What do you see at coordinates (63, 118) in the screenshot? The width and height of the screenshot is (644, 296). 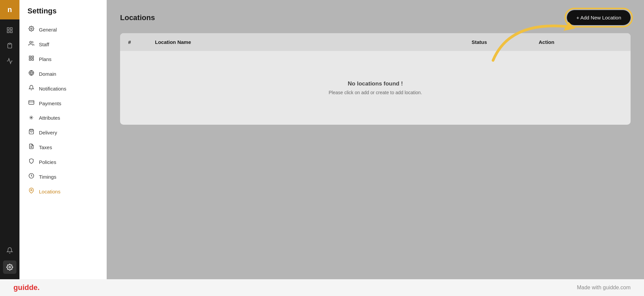 I see `sidebar-item-attributes: ✳ Attributes` at bounding box center [63, 118].